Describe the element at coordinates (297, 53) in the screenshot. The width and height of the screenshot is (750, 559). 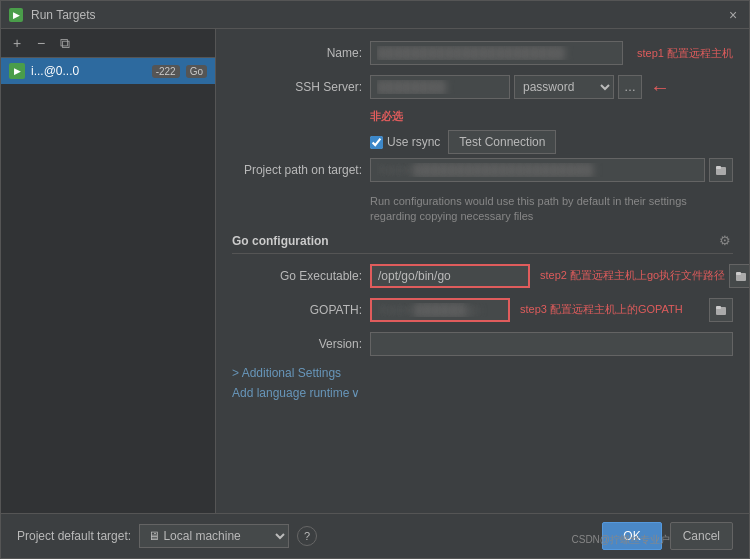
I see `name-label: Name:` at that location.